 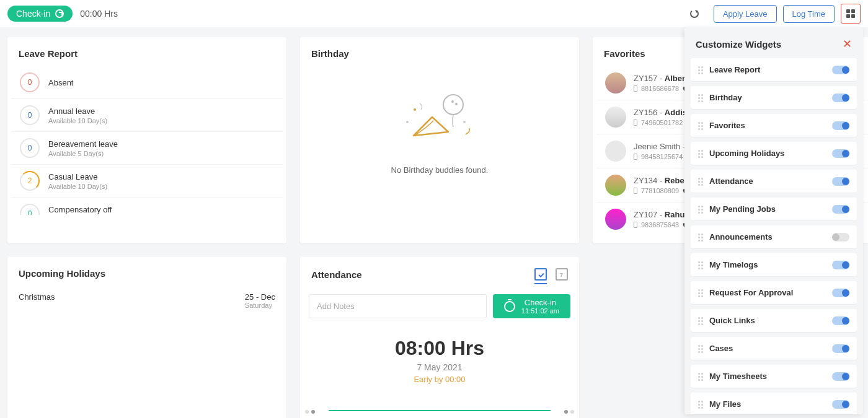 What do you see at coordinates (40, 14) in the screenshot?
I see `checkin-button: Check-in` at bounding box center [40, 14].